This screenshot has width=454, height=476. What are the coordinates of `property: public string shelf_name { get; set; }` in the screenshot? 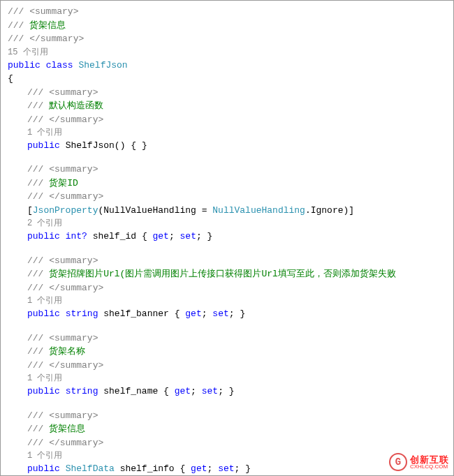 It's located at (227, 392).